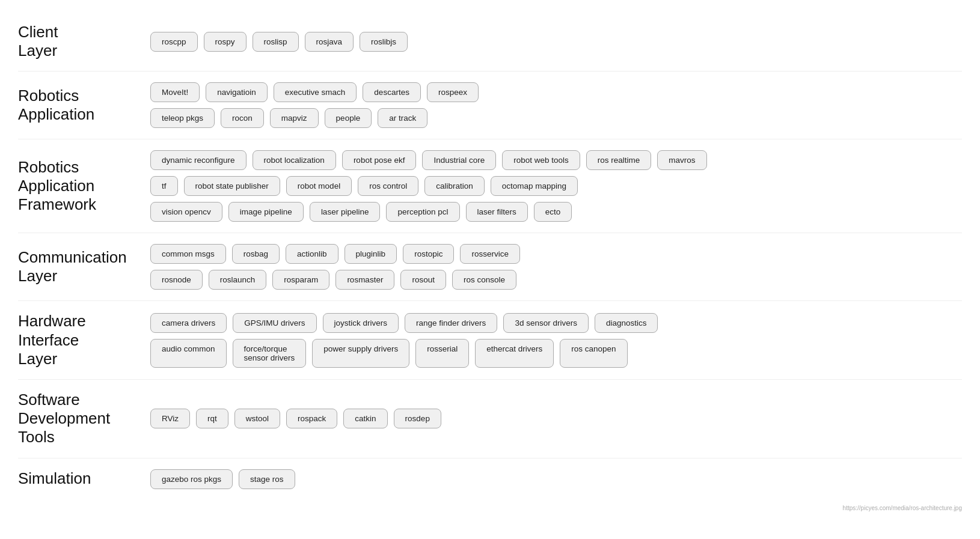 This screenshot has width=980, height=539. Describe the element at coordinates (455, 186) in the screenshot. I see `chip-calibration: calibration` at that location.